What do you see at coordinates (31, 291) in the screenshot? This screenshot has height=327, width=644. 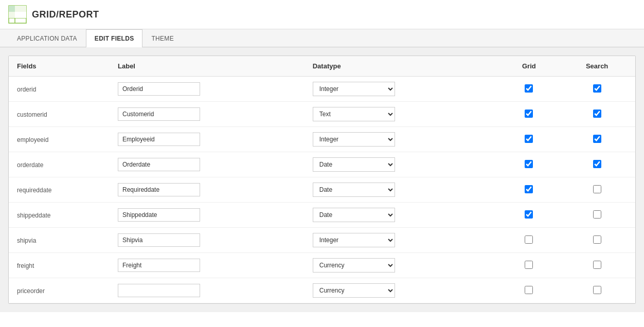 I see `field-name-label: priceorder` at bounding box center [31, 291].